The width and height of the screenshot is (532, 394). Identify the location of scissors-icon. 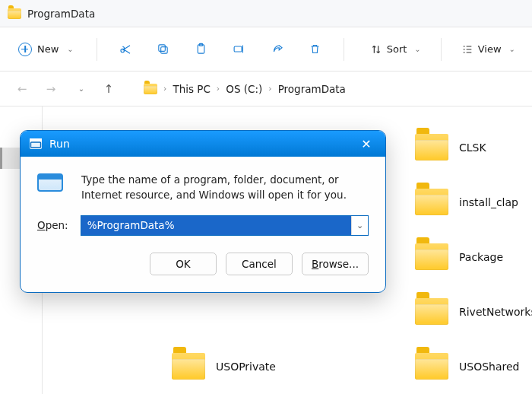
(125, 49).